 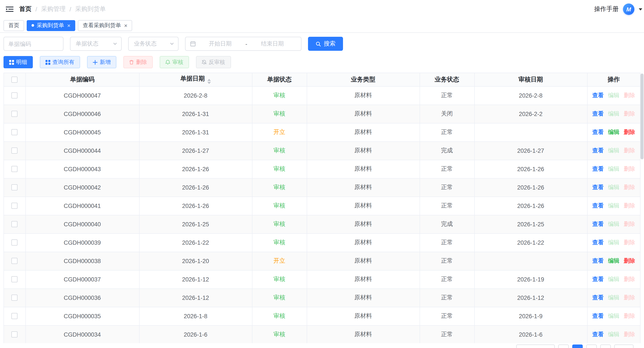 I want to click on tab-view-purchase-arrival: 查看采购到货单 ×, so click(x=105, y=26).